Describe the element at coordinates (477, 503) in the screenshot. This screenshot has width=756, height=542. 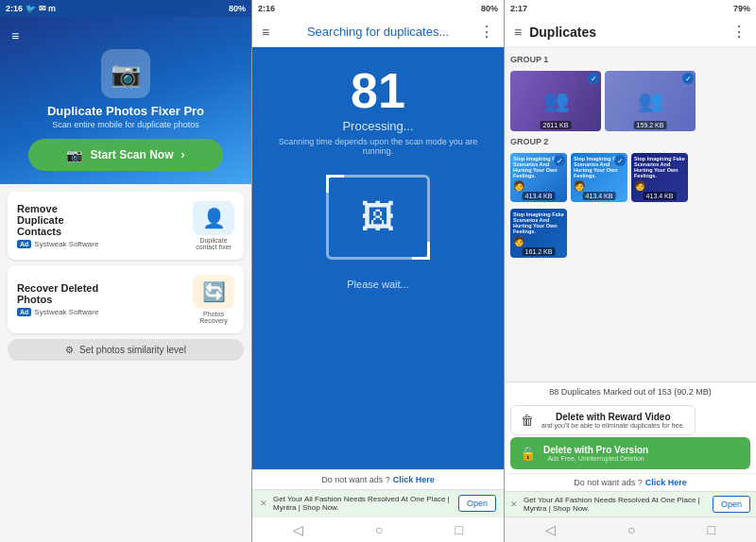
I see `ad-open-button-2: Open` at that location.